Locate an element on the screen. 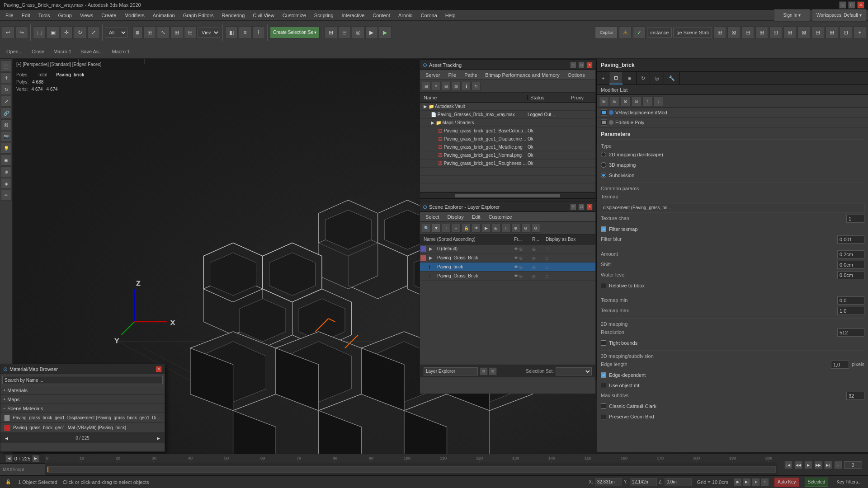 This screenshot has height=488, width=868. tab-modify: ⊟ is located at coordinates (616, 78).